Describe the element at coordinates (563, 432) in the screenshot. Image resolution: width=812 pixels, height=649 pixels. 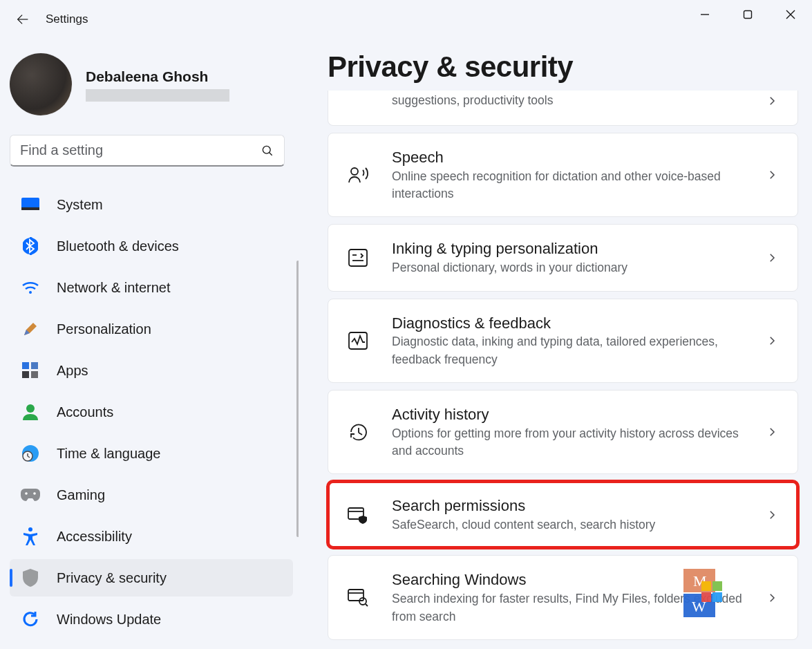
I see `settings-card-activity-history: Activity history Options for getting mor…` at that location.